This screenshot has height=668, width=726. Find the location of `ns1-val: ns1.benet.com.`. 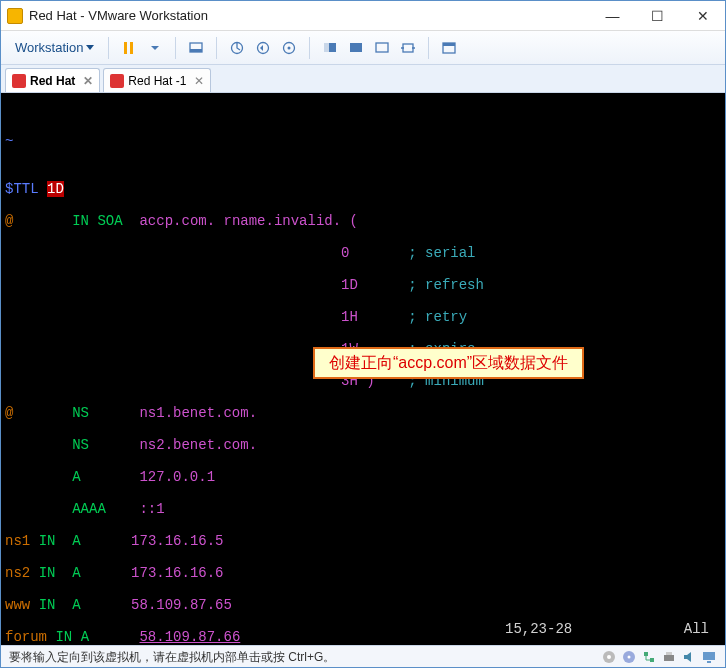

ns1-val: ns1.benet.com. is located at coordinates (198, 413).